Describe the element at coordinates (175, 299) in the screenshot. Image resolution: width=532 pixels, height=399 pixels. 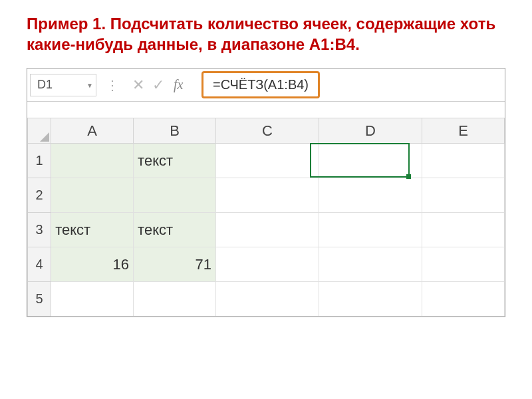
I see `cell-B5` at that location.